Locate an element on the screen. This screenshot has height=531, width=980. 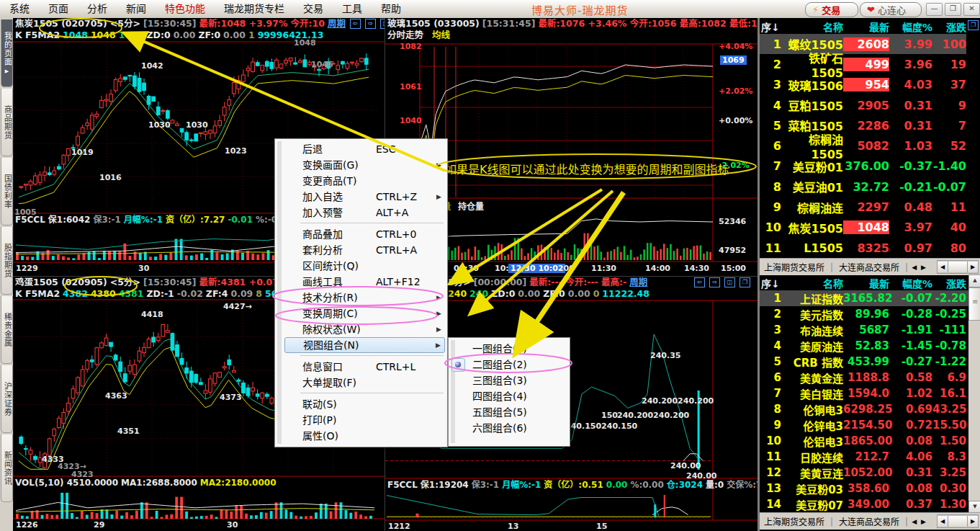
menu-item: 除权状态(W) ▶ is located at coordinates (364, 329).